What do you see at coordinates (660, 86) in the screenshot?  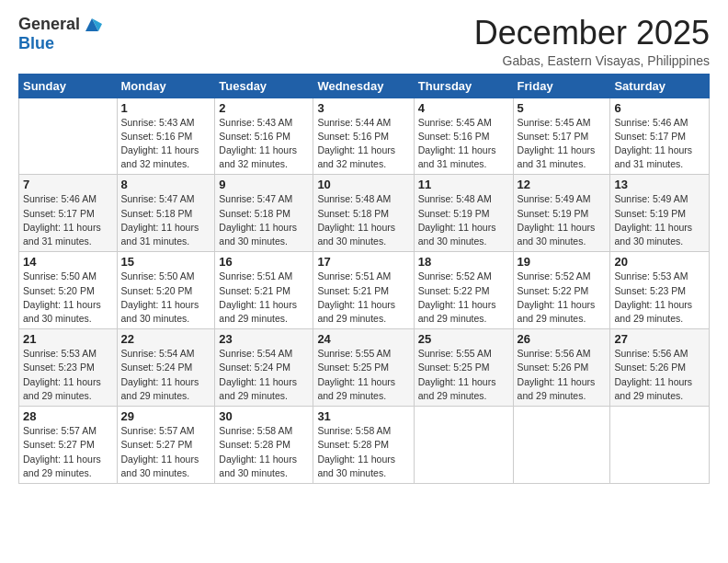 I see `weekday-header: Saturday` at bounding box center [660, 86].